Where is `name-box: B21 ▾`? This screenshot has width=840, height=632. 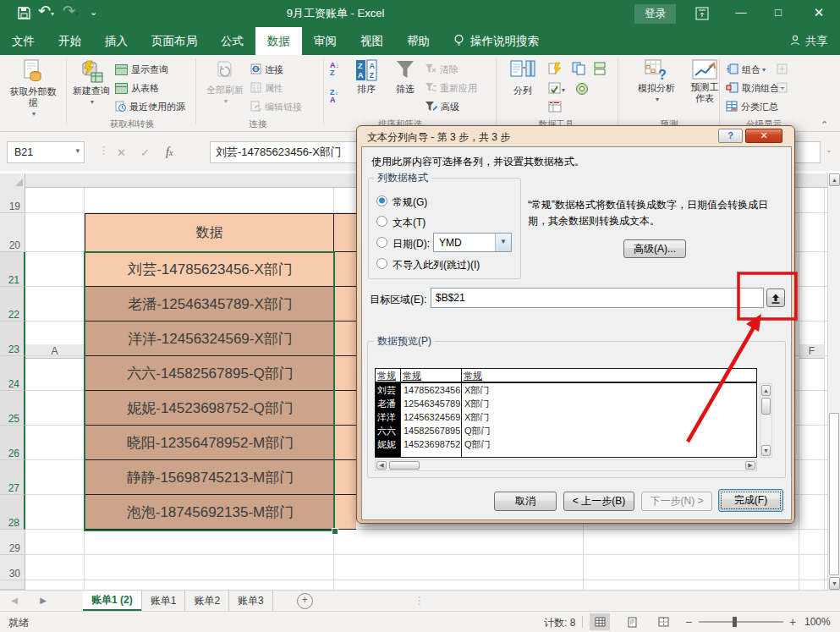
name-box: B21 ▾ is located at coordinates (46, 152).